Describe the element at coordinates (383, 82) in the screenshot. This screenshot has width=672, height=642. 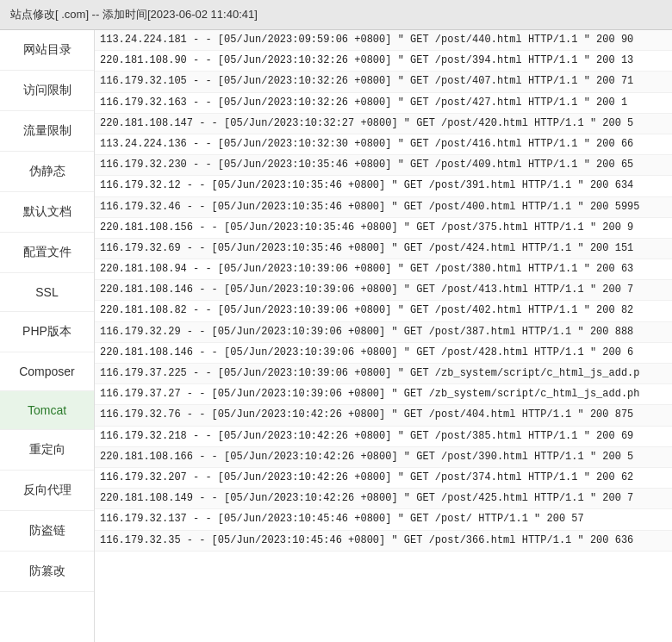
I see `log-row: 116.179.32.105 - - [05/Jun/2023:10:32:26…` at that location.